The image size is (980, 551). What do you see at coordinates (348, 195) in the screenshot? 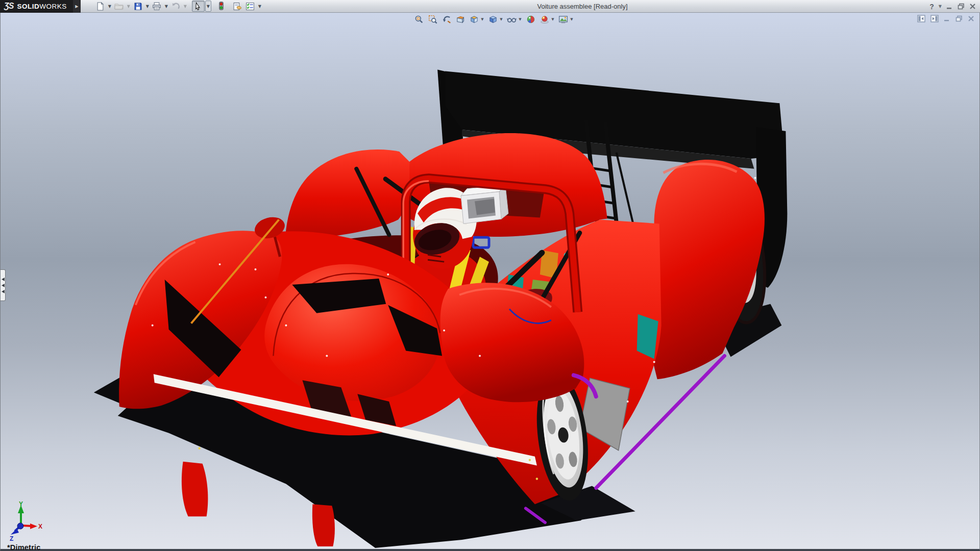
I see `left-rear-cowl` at bounding box center [348, 195].